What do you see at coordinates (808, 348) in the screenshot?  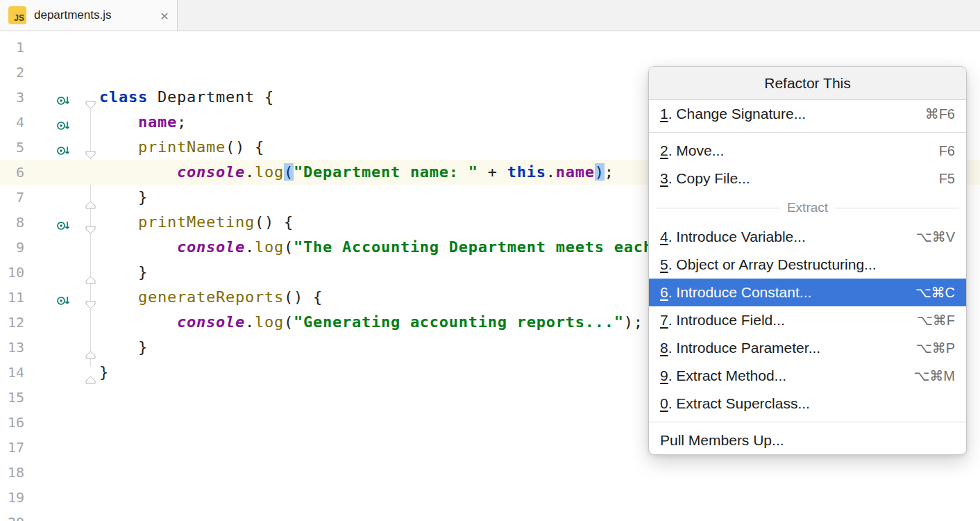 I see `menu-item-introduce-parameter: 8. Introduce Parameter...⌥⌘P` at bounding box center [808, 348].